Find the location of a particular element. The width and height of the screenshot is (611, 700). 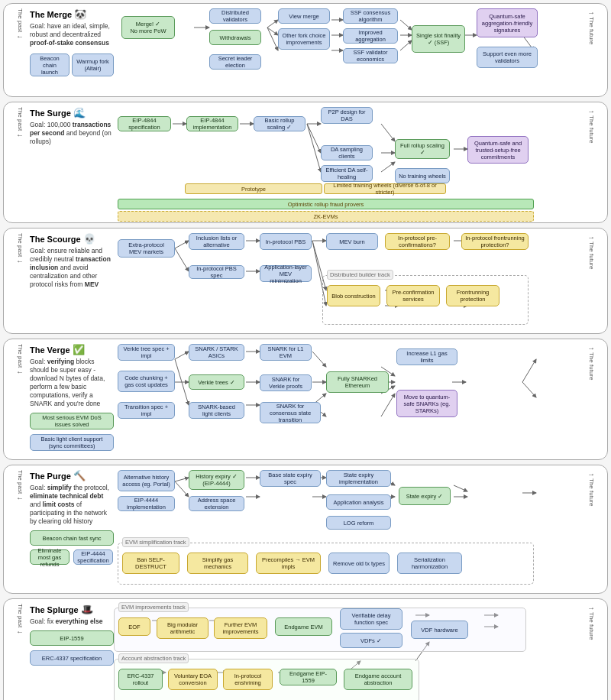

node-state-expiry-impl: State expiry implementation is located at coordinates (359, 478).